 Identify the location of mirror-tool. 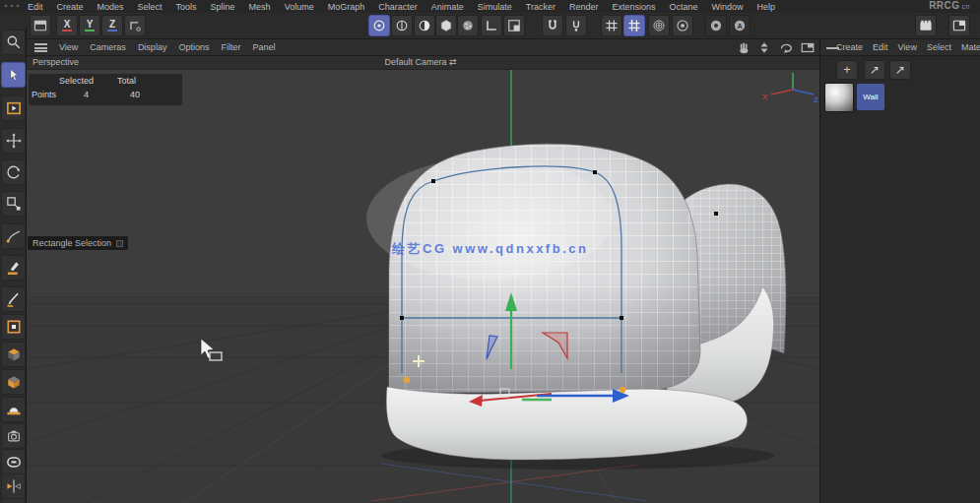
(14, 486).